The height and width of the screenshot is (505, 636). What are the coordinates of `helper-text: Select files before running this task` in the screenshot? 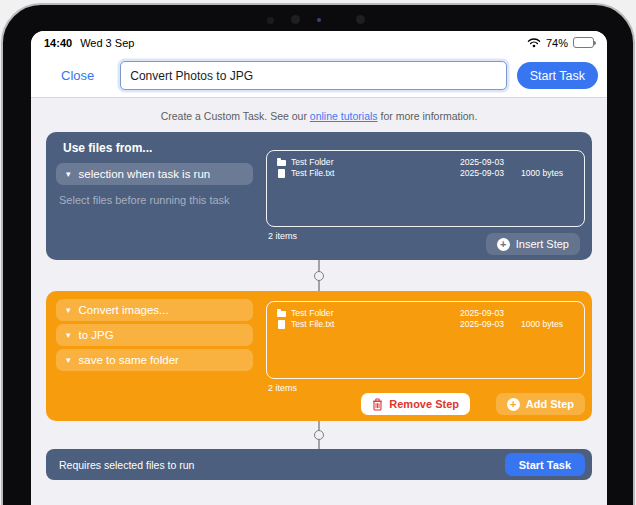 It's located at (144, 200).